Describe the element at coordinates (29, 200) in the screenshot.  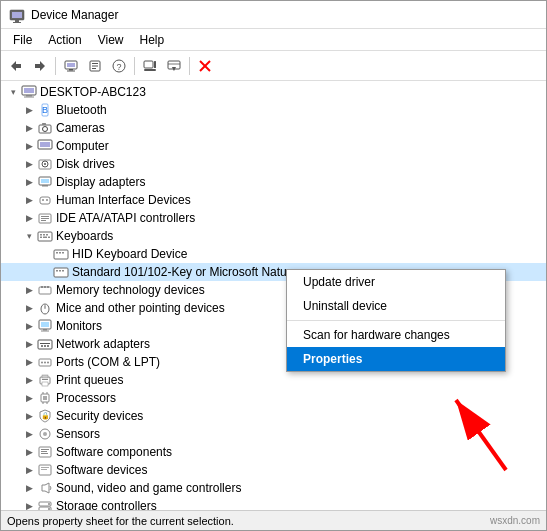
I see `expand-hid: ▶` at that location.